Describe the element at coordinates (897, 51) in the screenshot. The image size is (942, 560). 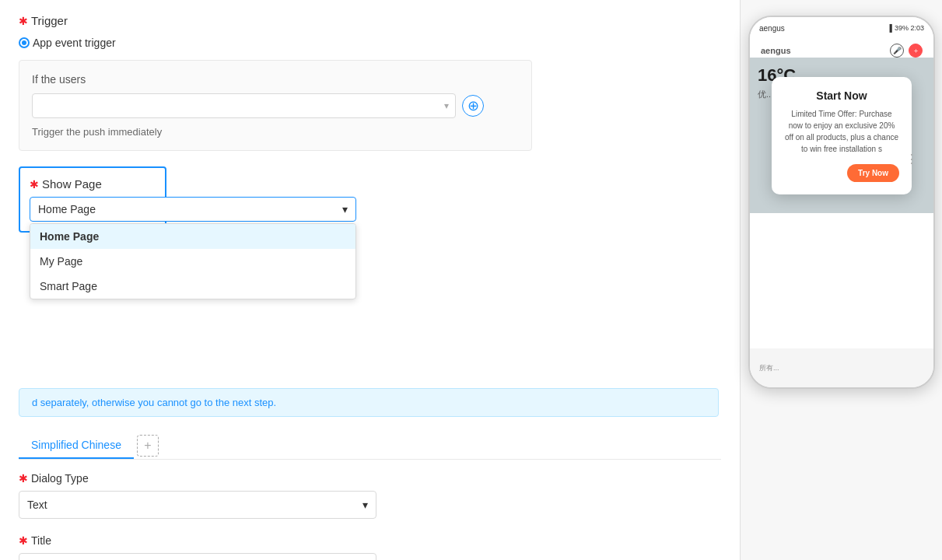
I see `phone-mic-icon: 🎤` at that location.